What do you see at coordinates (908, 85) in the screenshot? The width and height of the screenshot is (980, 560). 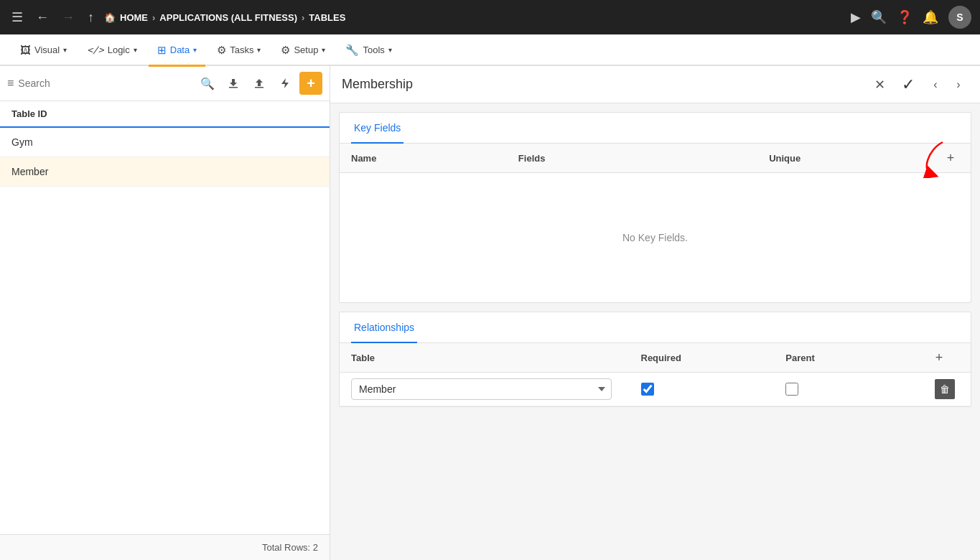 I see `confirm-button: ✓` at bounding box center [908, 85].